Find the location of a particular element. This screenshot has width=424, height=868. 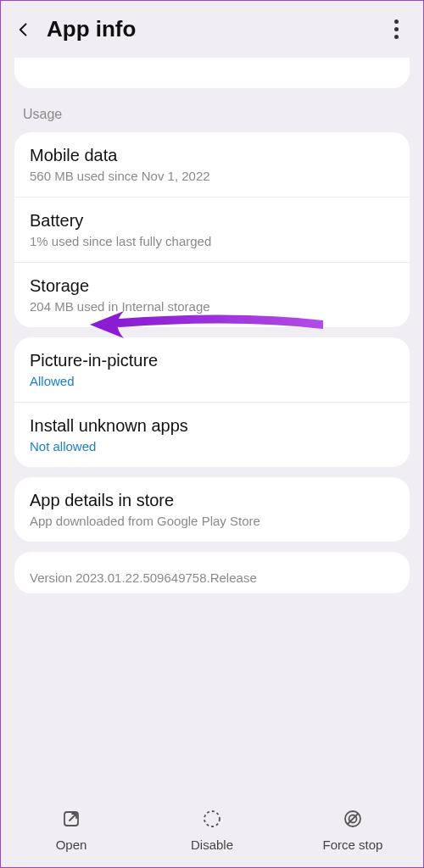

pip-status: Allowed is located at coordinates (212, 381).